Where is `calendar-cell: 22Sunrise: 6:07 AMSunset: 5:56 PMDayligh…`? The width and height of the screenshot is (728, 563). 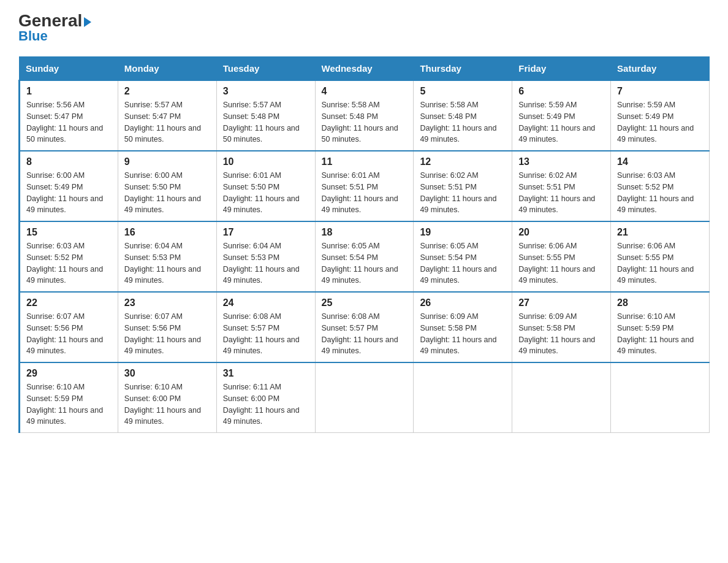 calendar-cell: 22Sunrise: 6:07 AMSunset: 5:56 PMDayligh… is located at coordinates (69, 327).